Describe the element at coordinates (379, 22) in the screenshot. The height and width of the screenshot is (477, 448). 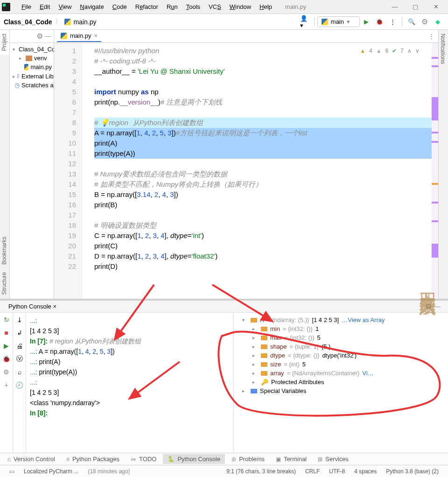
I see `debug-button: 🐞` at that location.